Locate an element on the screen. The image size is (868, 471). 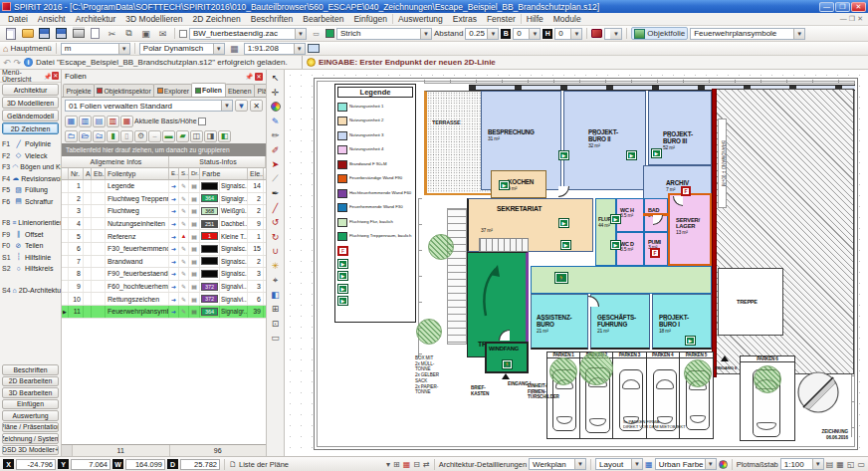
tab-ebenen: Ebenen is located at coordinates (240, 90).